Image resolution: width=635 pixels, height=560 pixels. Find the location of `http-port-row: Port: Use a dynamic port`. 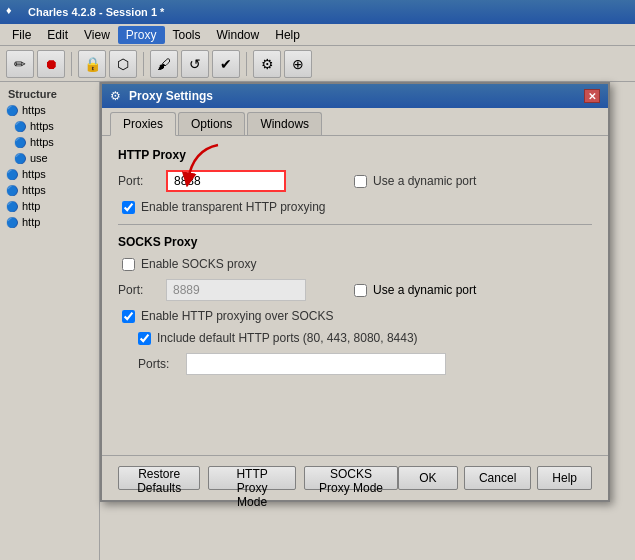

http-port-row: Port: Use a dynamic port is located at coordinates (355, 181).